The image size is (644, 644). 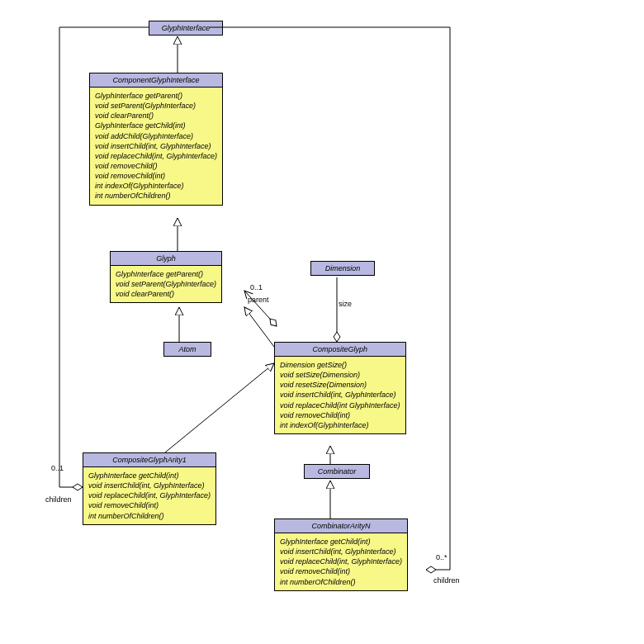 I want to click on class-methods: Dimension getSize()void setSize(Dimensio…, so click(x=340, y=395).